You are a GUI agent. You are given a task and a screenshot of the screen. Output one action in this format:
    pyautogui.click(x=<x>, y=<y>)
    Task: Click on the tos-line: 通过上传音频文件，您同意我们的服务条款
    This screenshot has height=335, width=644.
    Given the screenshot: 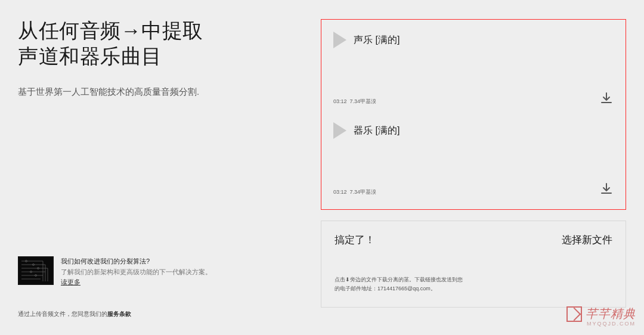 What is the action you would take?
    pyautogui.click(x=75, y=314)
    